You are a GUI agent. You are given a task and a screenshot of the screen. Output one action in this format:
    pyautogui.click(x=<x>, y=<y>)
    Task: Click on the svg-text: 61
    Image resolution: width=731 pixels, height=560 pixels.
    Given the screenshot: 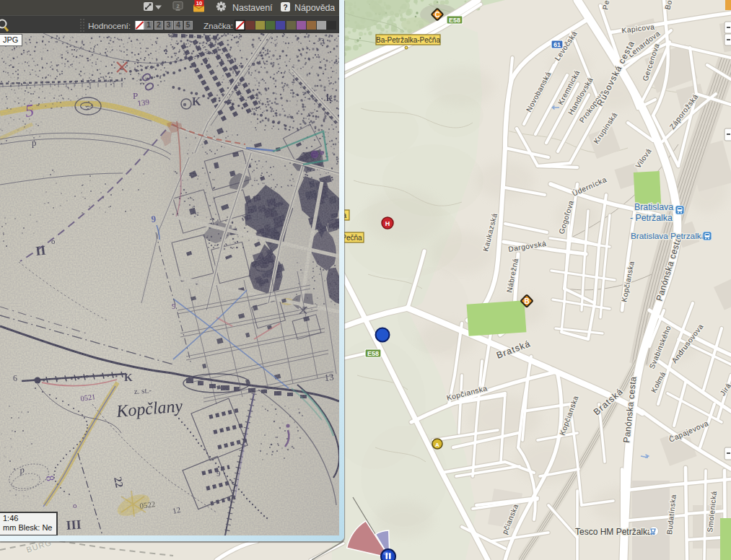 What is the action you would take?
    pyautogui.click(x=557, y=45)
    